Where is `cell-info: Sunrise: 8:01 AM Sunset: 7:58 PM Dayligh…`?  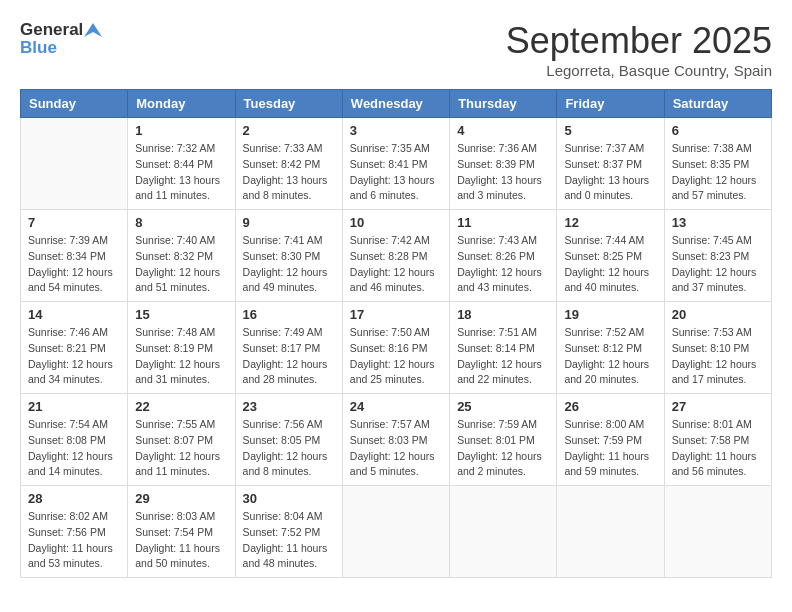
cell-info: Sunrise: 8:01 AM Sunset: 7:58 PM Dayligh… is located at coordinates (718, 448).